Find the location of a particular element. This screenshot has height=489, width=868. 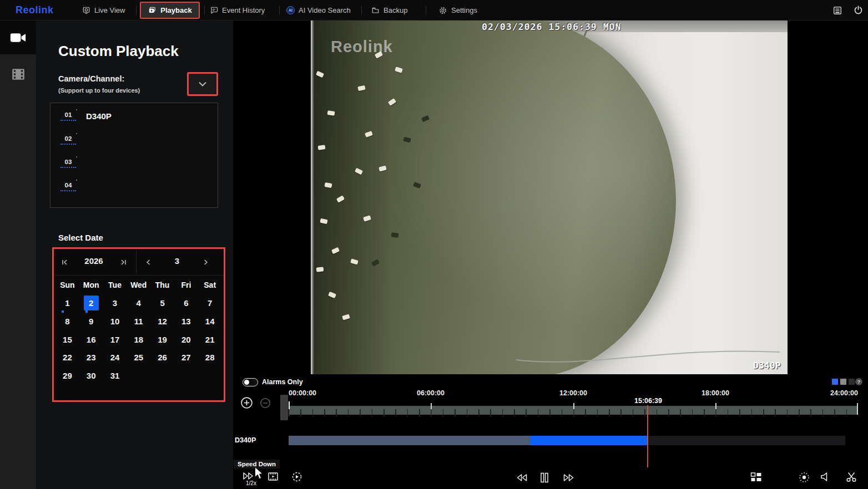

calendar-day: 26 is located at coordinates (162, 357).